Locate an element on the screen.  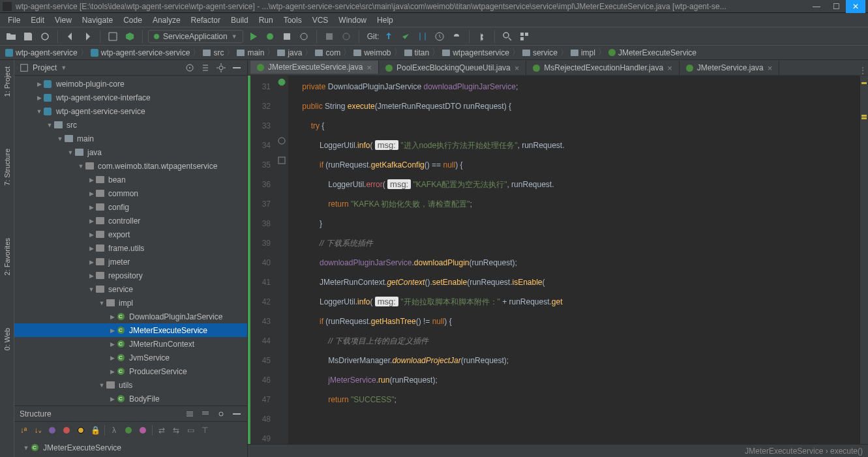
structure-expand-icon is located at coordinates (190, 414).